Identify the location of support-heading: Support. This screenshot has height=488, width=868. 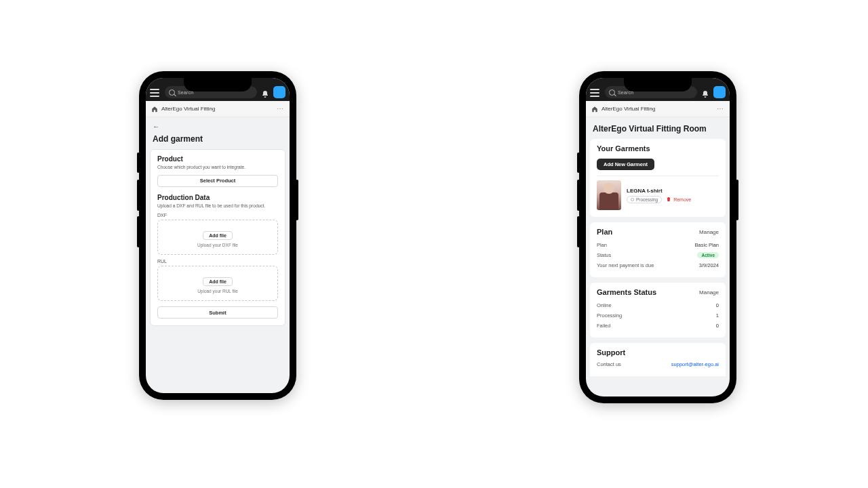
(611, 352).